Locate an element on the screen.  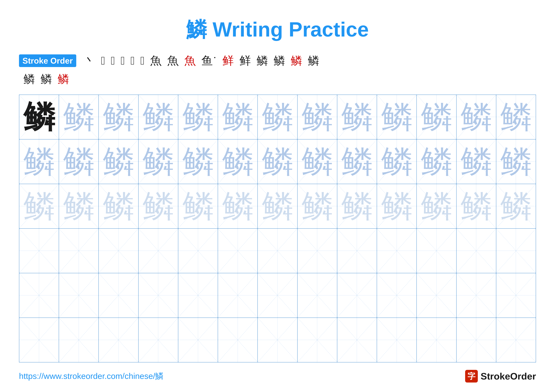
footer-url: https://www.strokeorder.com/chinese/鱗 is located at coordinates (91, 376).